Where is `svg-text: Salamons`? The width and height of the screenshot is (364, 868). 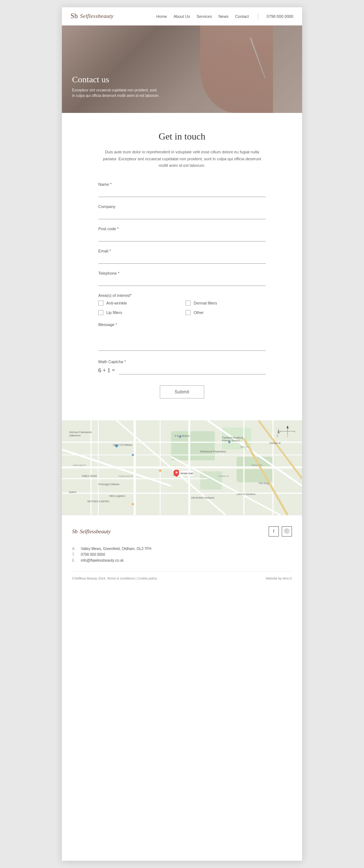
svg-text: Salamons is located at coordinates (75, 436).